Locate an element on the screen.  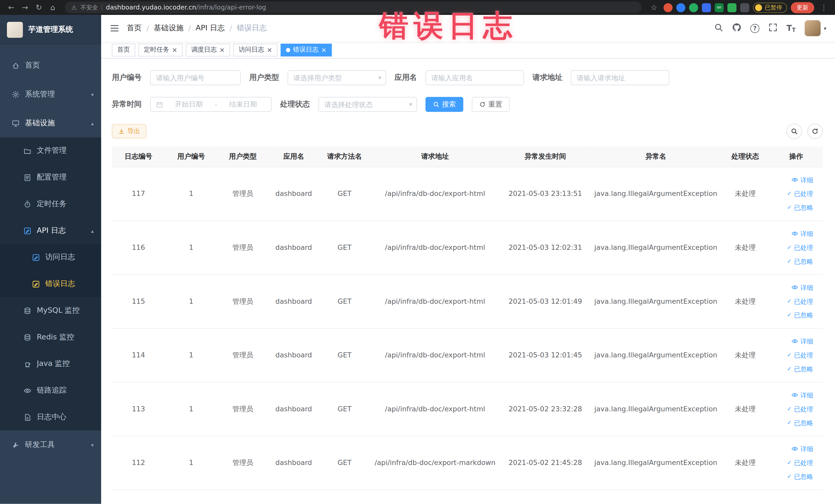
tab-home: 首页 is located at coordinates (123, 50).